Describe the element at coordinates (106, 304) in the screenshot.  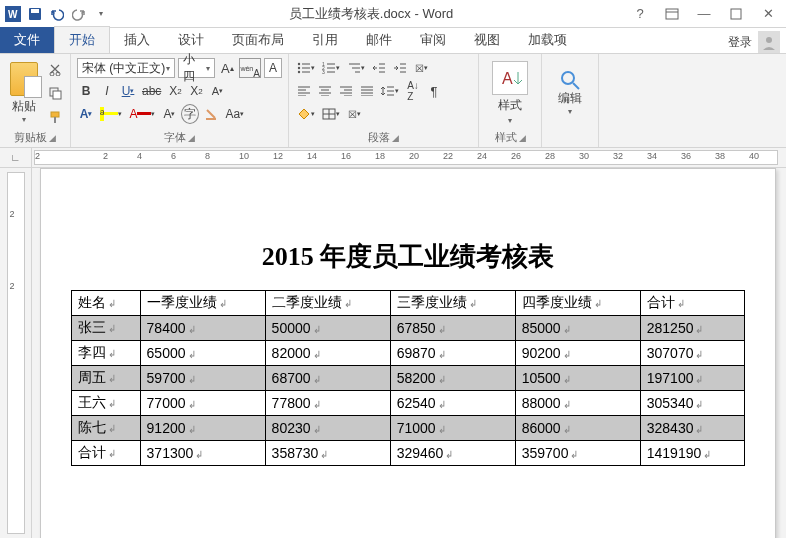
I see `table-header-cell: 姓名↲` at that location.